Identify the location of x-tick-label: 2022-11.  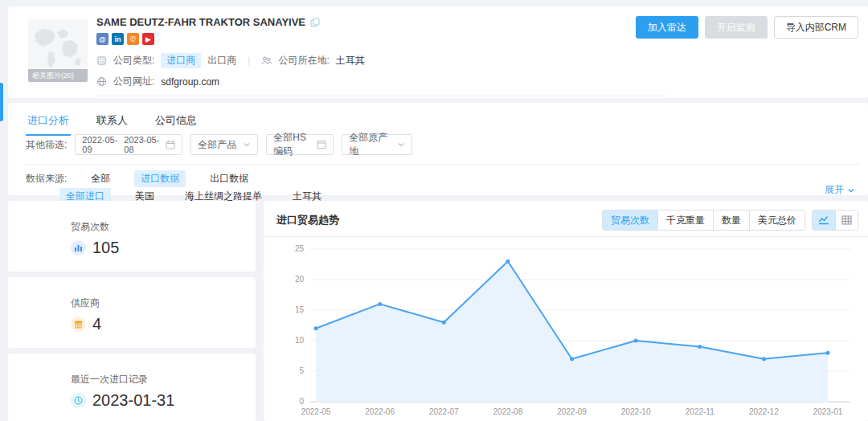
(700, 411).